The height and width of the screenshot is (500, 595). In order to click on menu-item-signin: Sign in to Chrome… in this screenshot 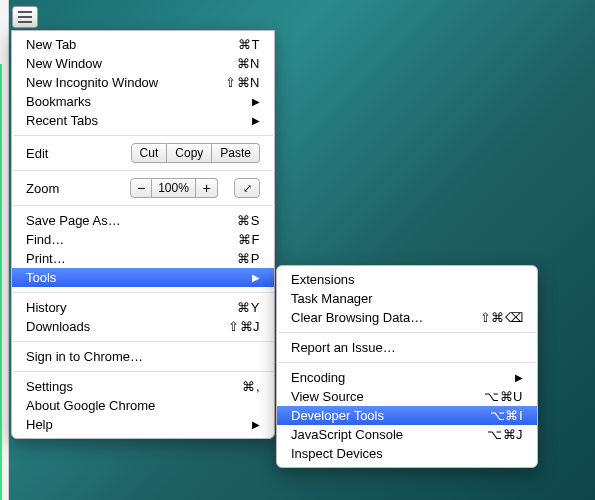, I will do `click(143, 356)`.